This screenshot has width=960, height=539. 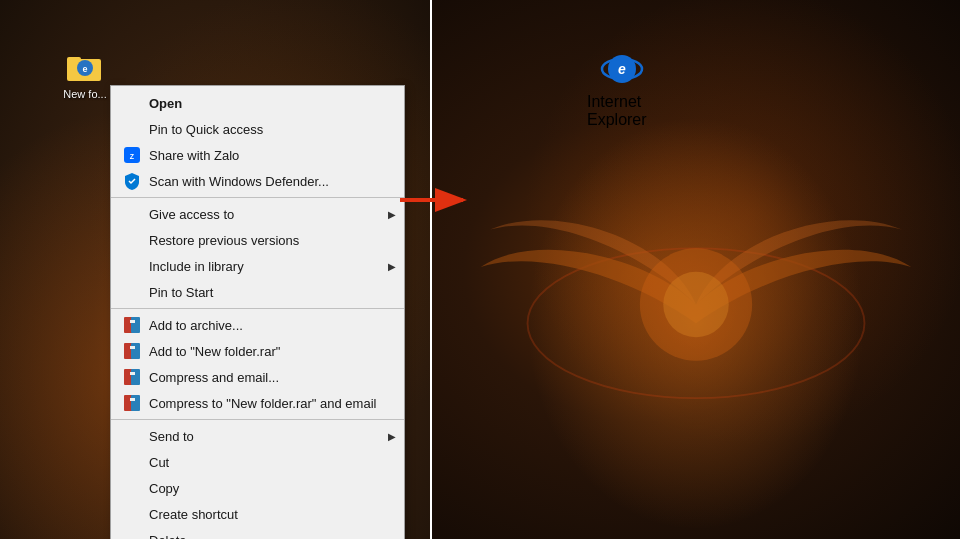 I want to click on transition-arrow, so click(x=435, y=200).